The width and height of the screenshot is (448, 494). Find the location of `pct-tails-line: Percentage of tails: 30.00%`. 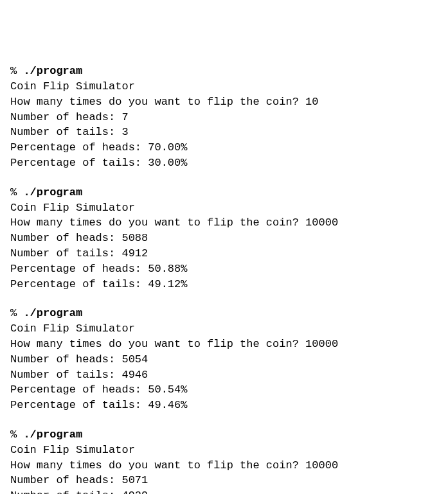

pct-tails-line: Percentage of tails: 30.00% is located at coordinates (224, 163).